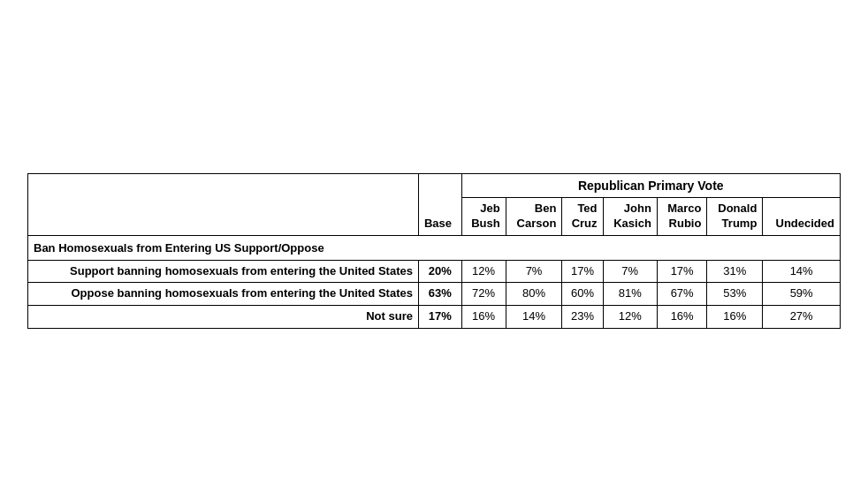 The image size is (868, 502). Describe the element at coordinates (534, 317) in the screenshot. I see `row3-col2: 14%` at that location.